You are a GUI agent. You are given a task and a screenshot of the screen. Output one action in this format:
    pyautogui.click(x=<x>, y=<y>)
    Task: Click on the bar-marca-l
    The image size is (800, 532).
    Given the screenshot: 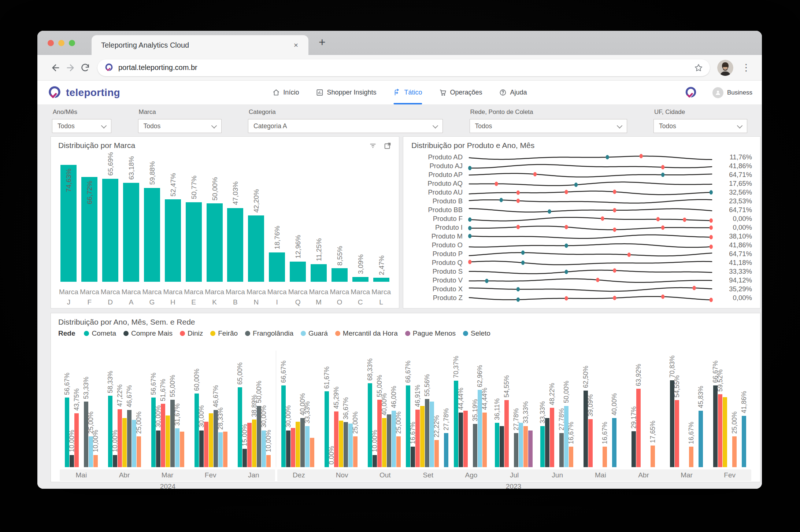 What is the action you would take?
    pyautogui.click(x=381, y=280)
    